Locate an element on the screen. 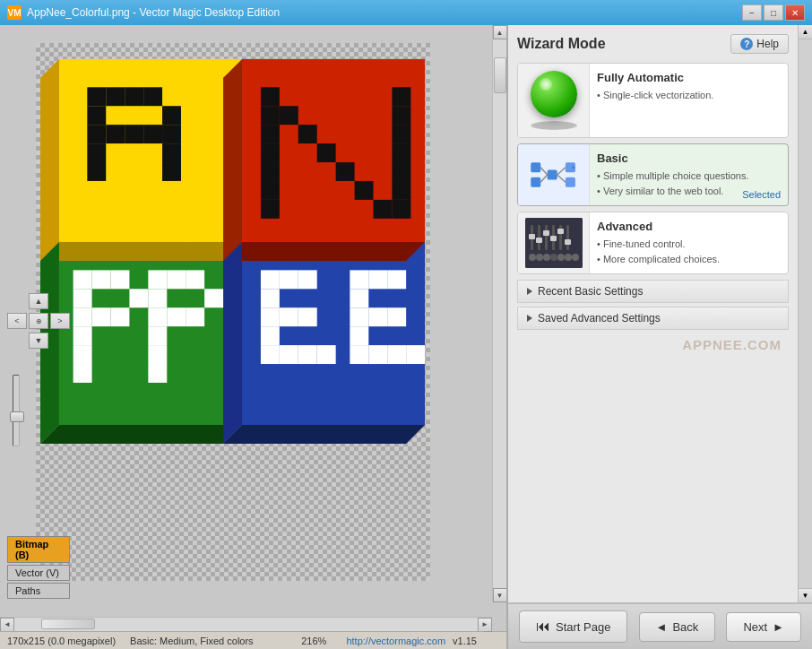 The width and height of the screenshot is (812, 649). window-title: AppNee_Colorful.png - Vector Magic Deskt… is located at coordinates (153, 13).